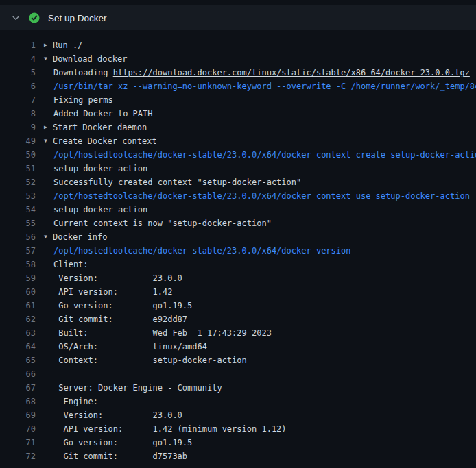 Image resolution: width=476 pixels, height=468 pixels. Describe the element at coordinates (18, 169) in the screenshot. I see `line-number: 51` at that location.